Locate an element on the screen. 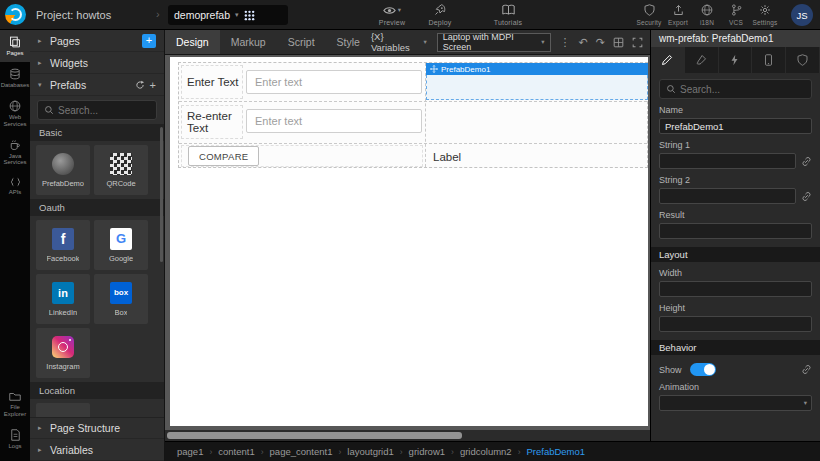 The image size is (820, 461). canvas-horizontal-scrollbar is located at coordinates (408, 436).